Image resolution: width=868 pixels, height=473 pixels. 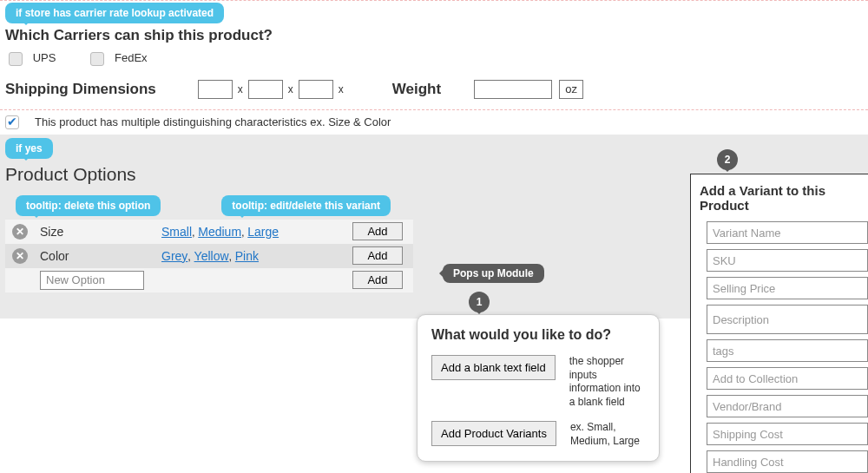 I want to click on selling-price-field: Selling Price, so click(x=787, y=288).